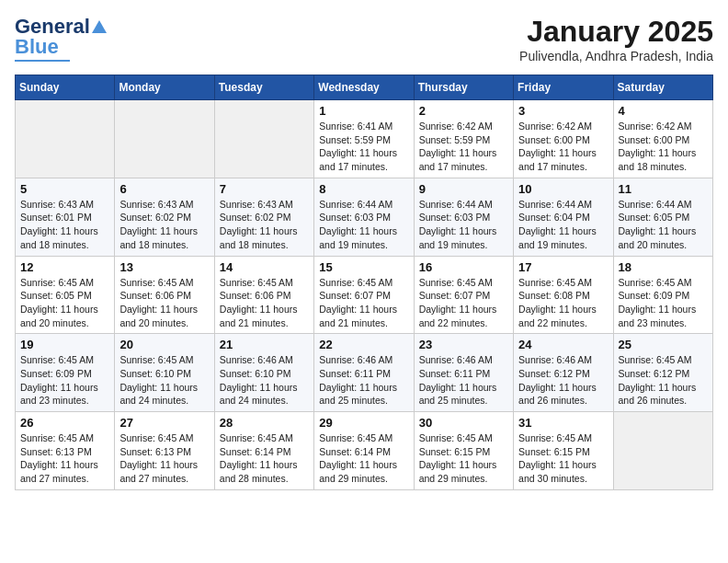 The height and width of the screenshot is (563, 728). Describe the element at coordinates (364, 140) in the screenshot. I see `calendar-cell: 1Sunrise: 6:41 AMSunset: 5:59 PMDaylight…` at that location.